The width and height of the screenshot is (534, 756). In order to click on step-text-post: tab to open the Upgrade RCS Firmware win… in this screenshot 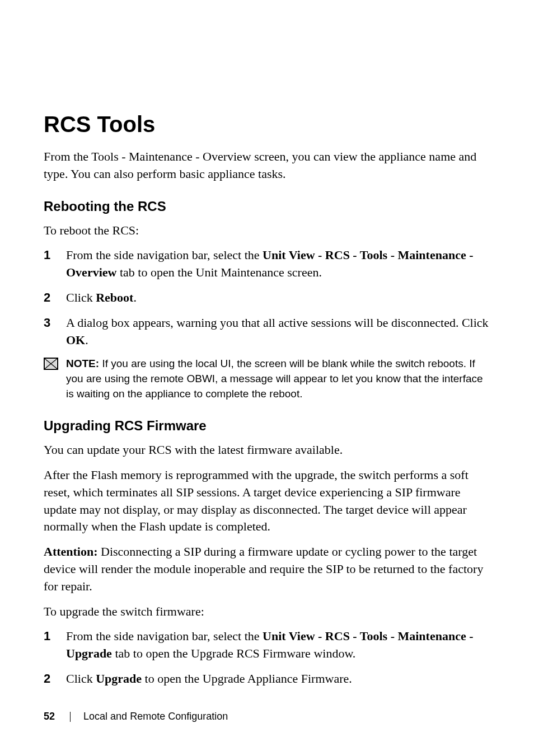, I will do `click(234, 654)`.